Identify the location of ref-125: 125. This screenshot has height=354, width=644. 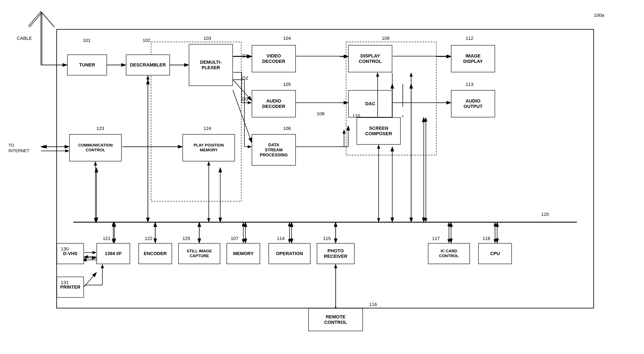
(186, 239).